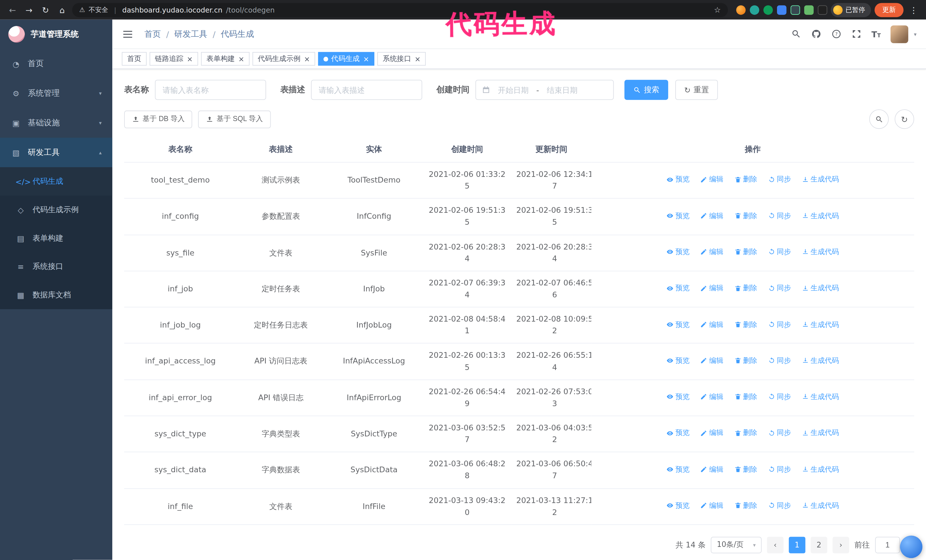 This screenshot has width=926, height=560. I want to click on help-icon: ?, so click(836, 34).